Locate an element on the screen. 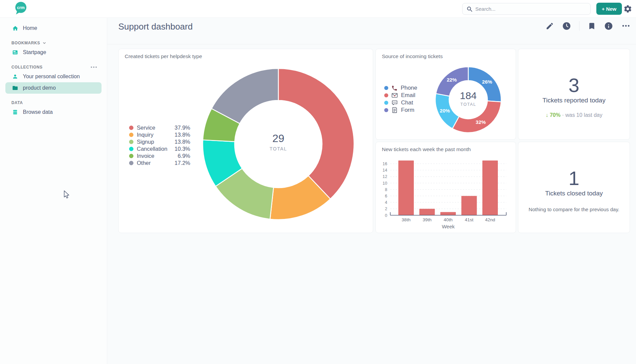 This screenshot has width=636, height=364. chevron-down-icon is located at coordinates (44, 43).